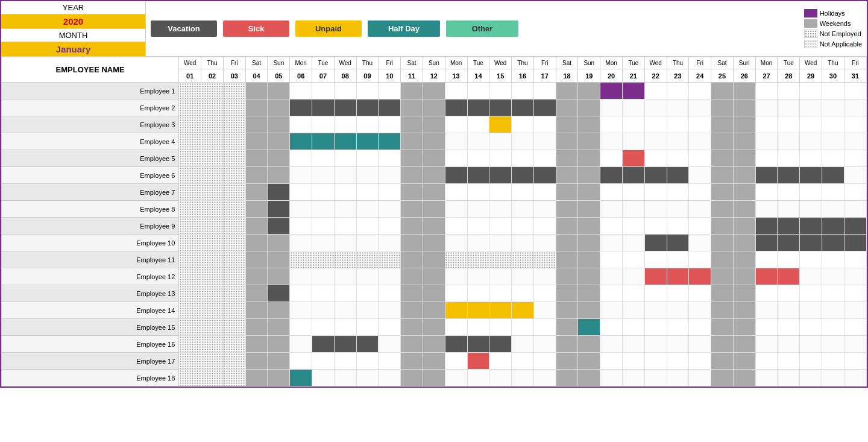 This screenshot has width=868, height=442. I want to click on day-num-21: 21, so click(633, 76).